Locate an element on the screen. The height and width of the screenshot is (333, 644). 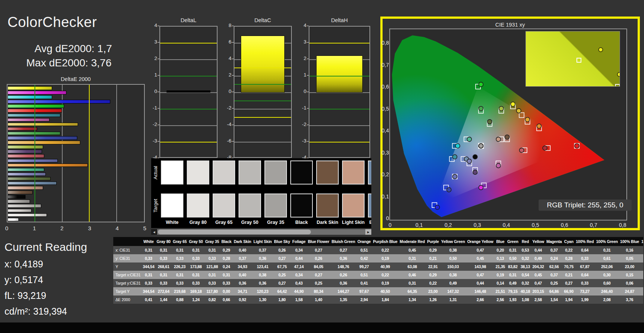
deltal-tick-4: 4 is located at coordinates (153, 26).